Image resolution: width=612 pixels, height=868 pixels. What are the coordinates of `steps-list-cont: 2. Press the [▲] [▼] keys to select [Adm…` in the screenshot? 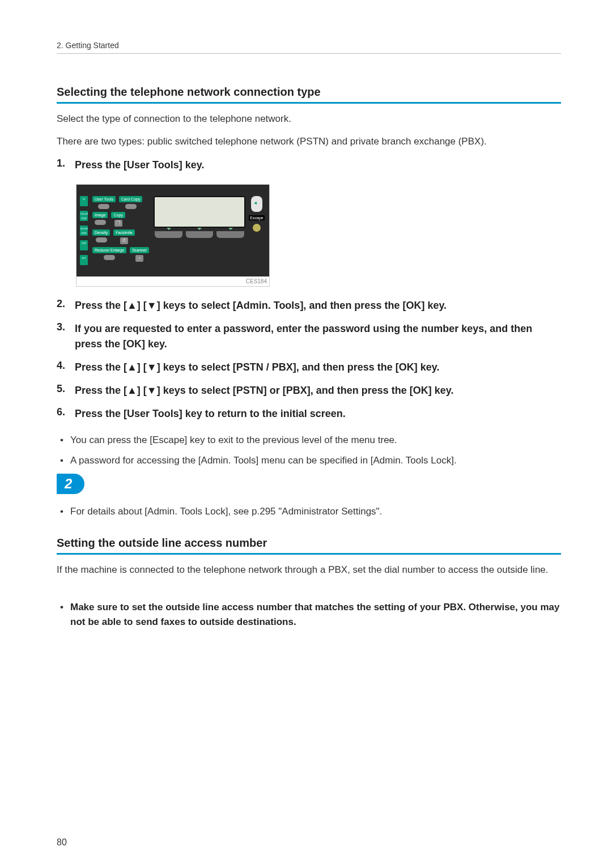 It's located at (309, 360).